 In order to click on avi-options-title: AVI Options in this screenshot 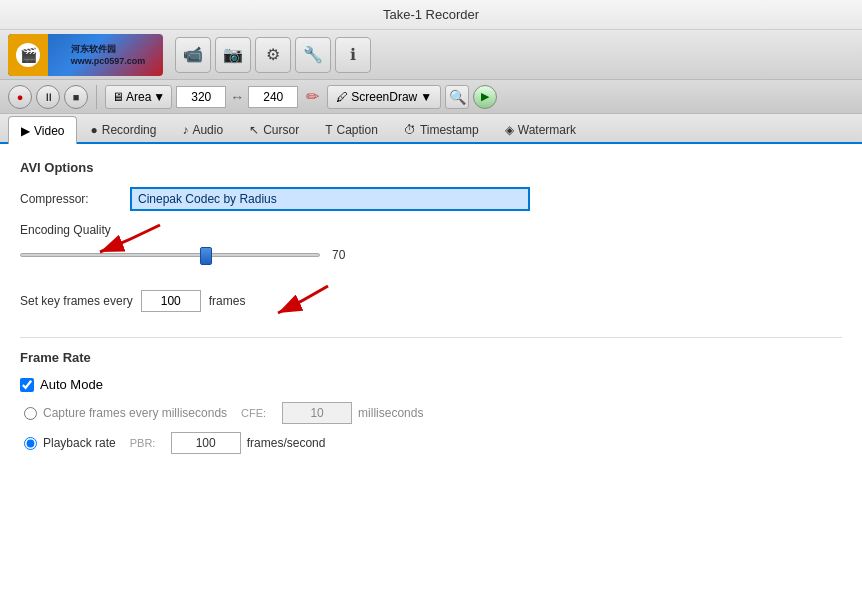, I will do `click(431, 168)`.